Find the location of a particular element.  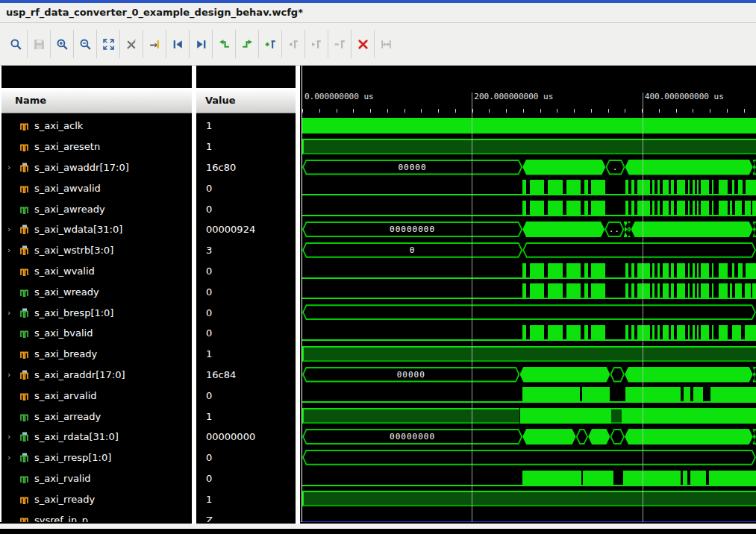

zoom-to-cursor-button is located at coordinates (131, 44).